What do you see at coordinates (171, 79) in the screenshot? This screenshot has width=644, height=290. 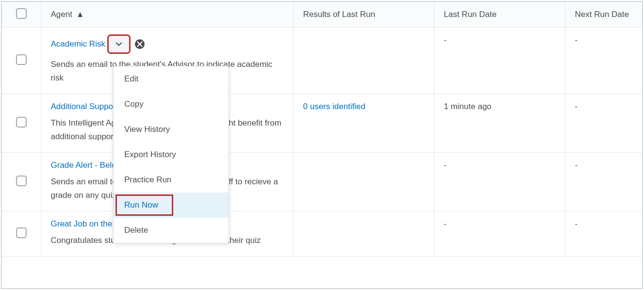 I see `menu-item-edit: Edit` at bounding box center [171, 79].